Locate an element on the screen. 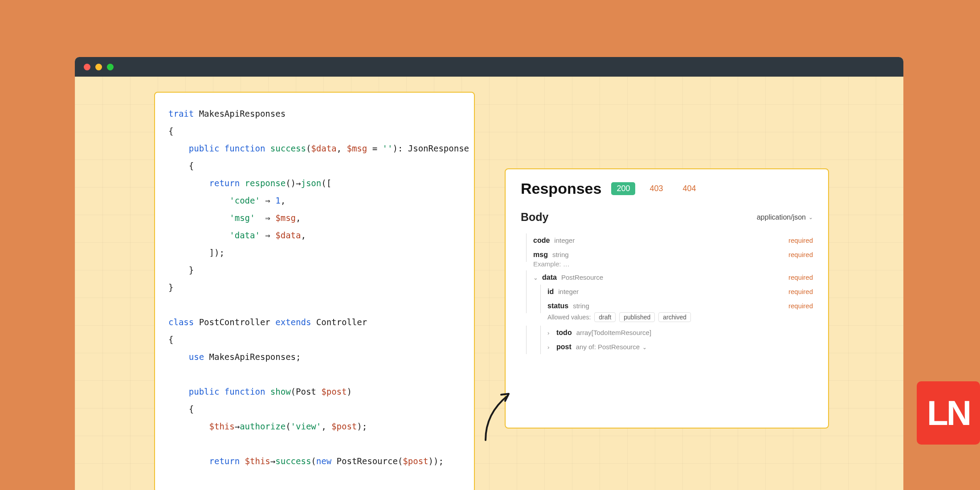  status-404-tab: 404 is located at coordinates (690, 189).